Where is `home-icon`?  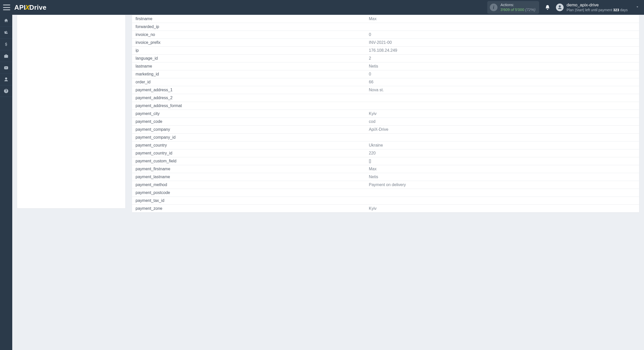 home-icon is located at coordinates (6, 21).